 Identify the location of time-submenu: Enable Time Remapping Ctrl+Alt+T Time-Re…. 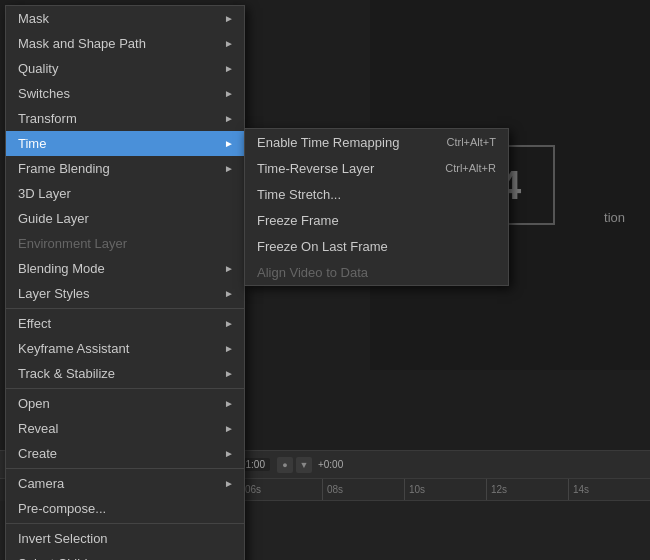
(376, 207).